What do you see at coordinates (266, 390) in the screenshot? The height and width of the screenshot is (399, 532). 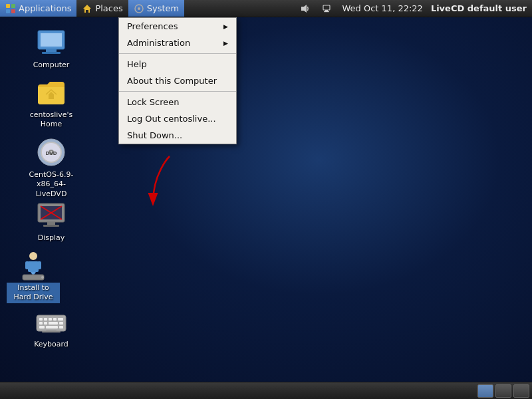 I see `bottom-panel` at bounding box center [266, 390].